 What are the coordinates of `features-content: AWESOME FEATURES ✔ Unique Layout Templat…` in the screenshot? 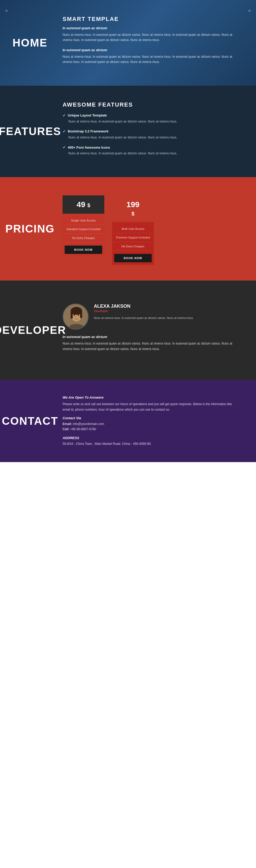 It's located at (125, 131).